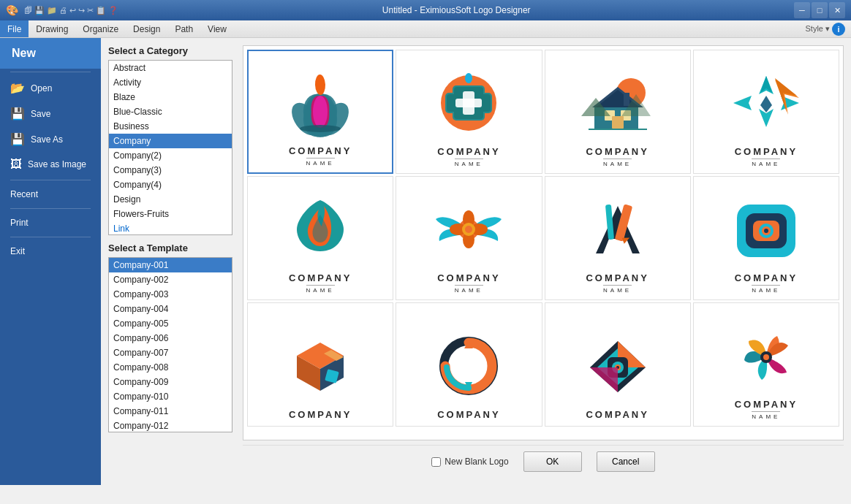 The height and width of the screenshot is (504, 851). Describe the element at coordinates (170, 185) in the screenshot. I see `category-company-4: Company(4)` at that location.